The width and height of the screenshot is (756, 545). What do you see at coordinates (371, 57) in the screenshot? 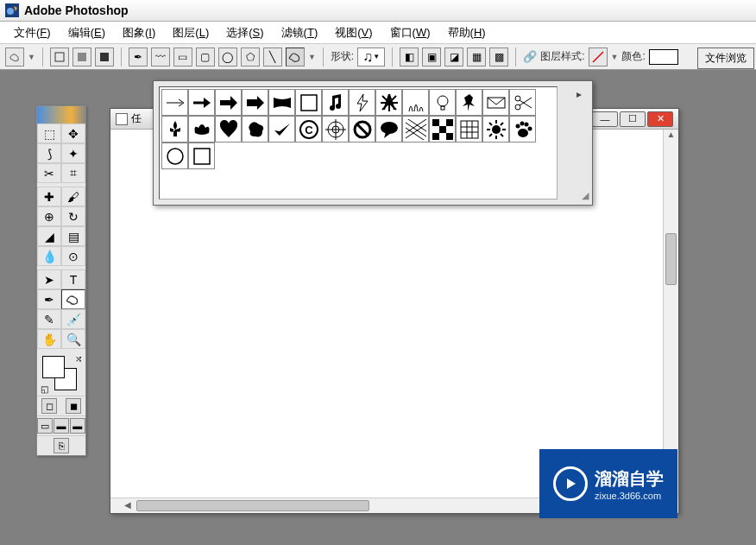
I see `shape-dropdown: ♫ ▼` at bounding box center [371, 57].